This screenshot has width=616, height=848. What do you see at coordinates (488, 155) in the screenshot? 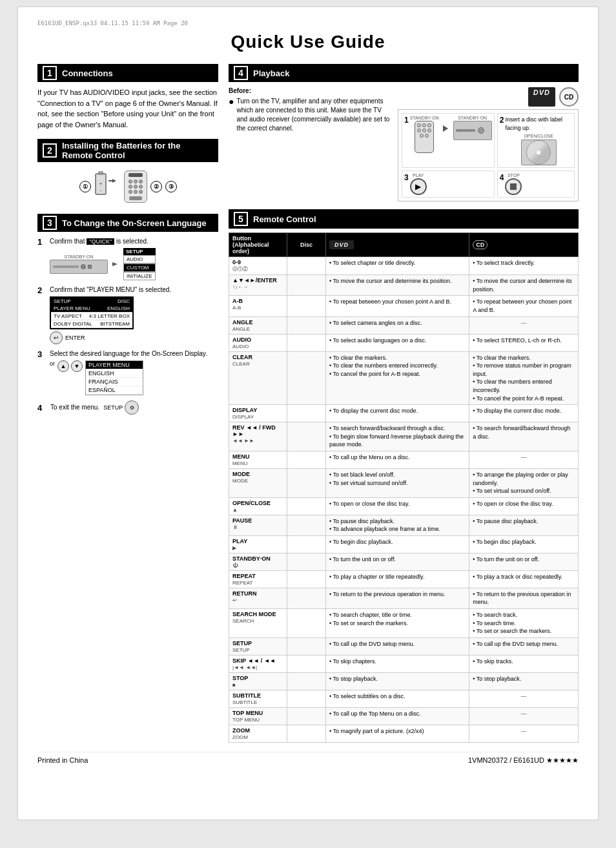
I see `playback-diagram: 1 STANDBY·ON` at bounding box center [488, 155].